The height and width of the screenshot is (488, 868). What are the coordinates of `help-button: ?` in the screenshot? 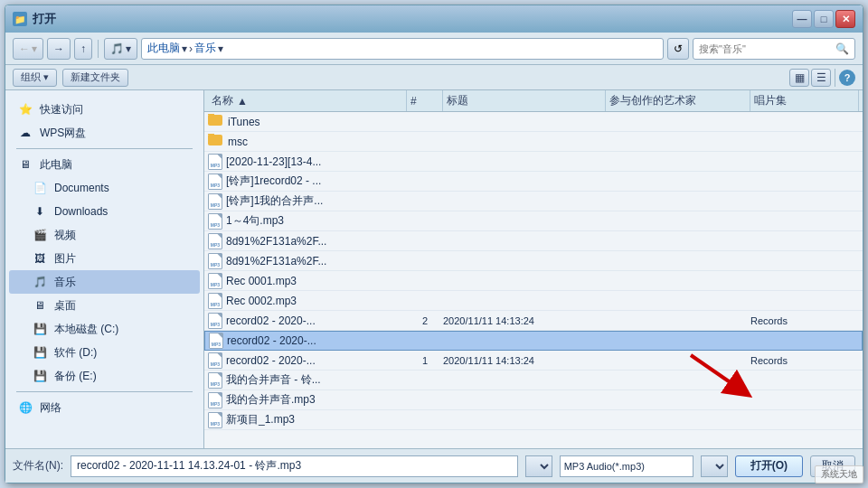 It's located at (847, 78).